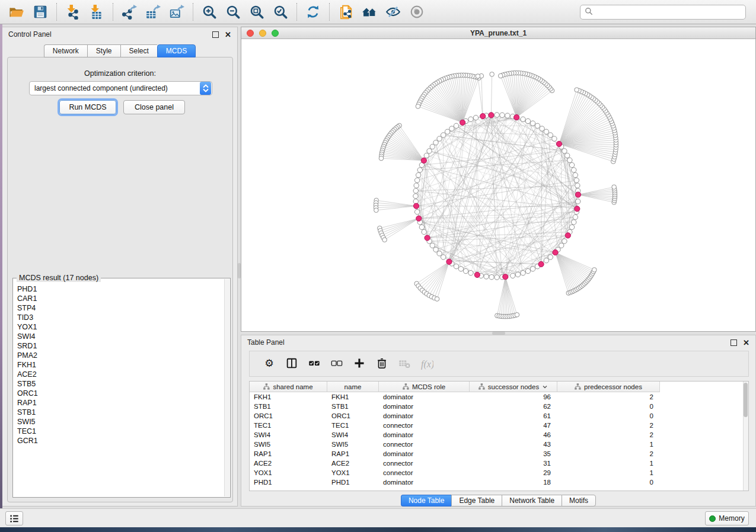 The image size is (756, 532). Describe the element at coordinates (227, 387) in the screenshot. I see `mcds-result-scrollbar` at that location.